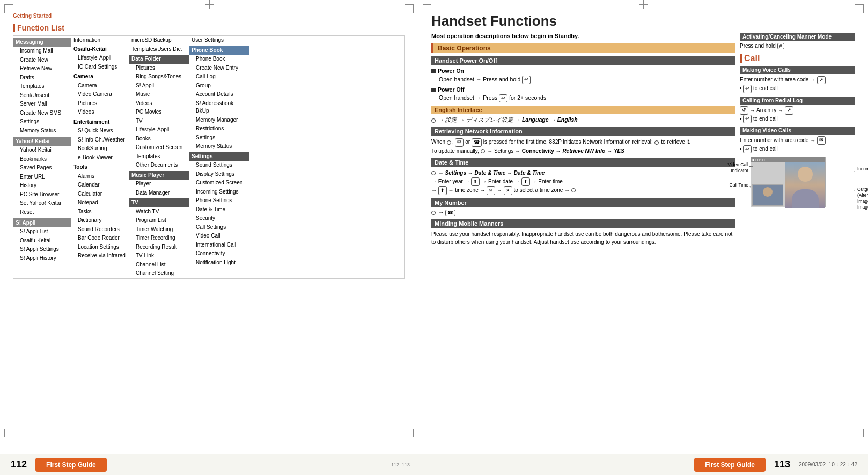 The width and height of the screenshot is (868, 475). Describe the element at coordinates (159, 139) in the screenshot. I see `col3-books: Books` at that location.